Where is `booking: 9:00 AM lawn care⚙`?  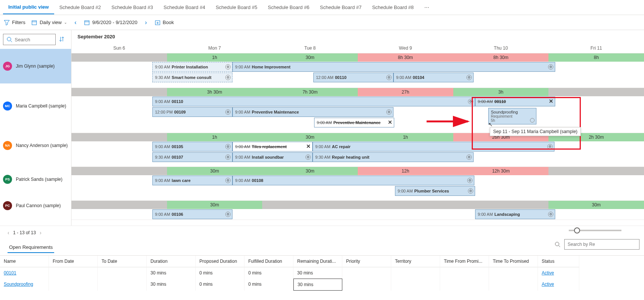
booking: 9:00 AM lawn care⚙ is located at coordinates (193, 180).